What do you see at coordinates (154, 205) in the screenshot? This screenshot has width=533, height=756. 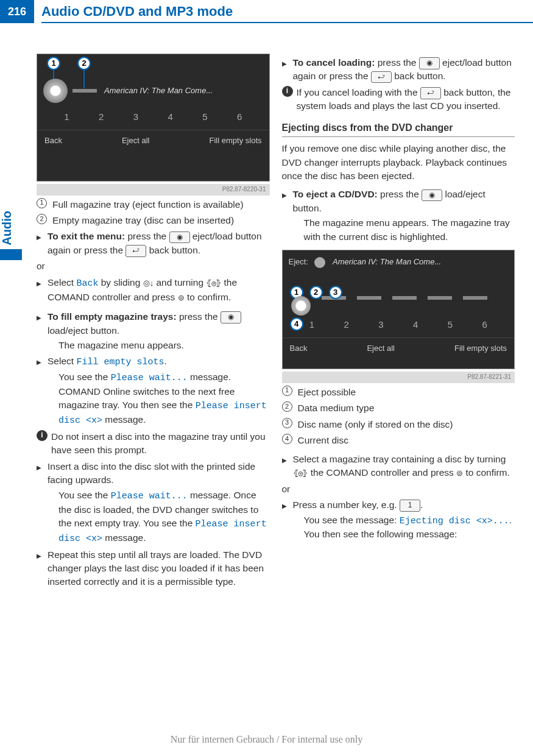 I see `legend-row: 1 Full magazine tray (eject function is …` at bounding box center [154, 205].